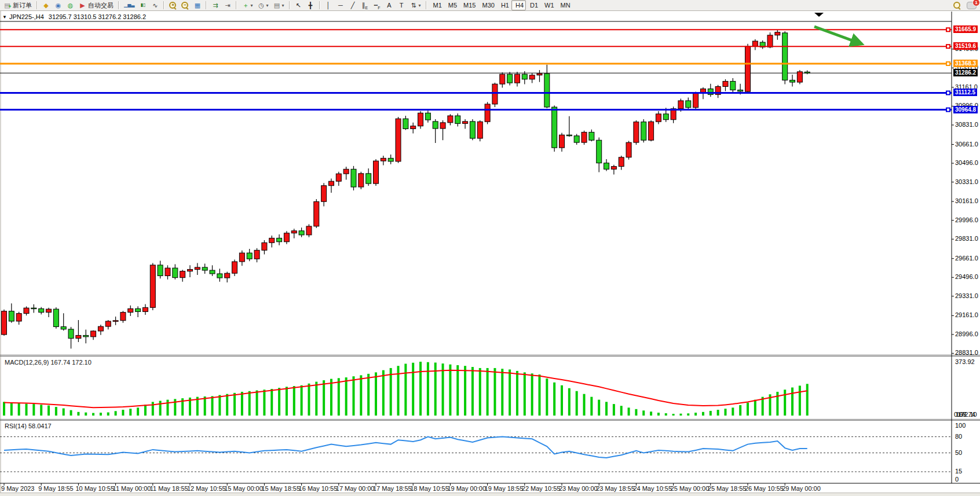  Describe the element at coordinates (27, 17) in the screenshot. I see `chart-symbol-title: JPN225-,H4` at that location.